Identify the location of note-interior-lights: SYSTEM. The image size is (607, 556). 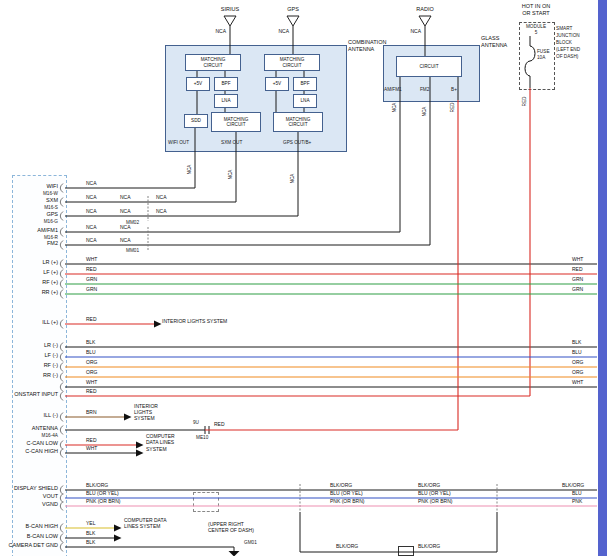
(144, 418).